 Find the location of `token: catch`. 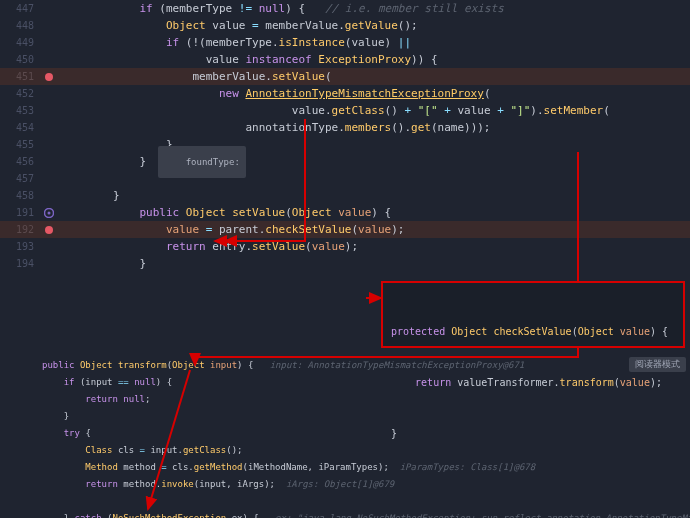

token: catch is located at coordinates (92, 516).